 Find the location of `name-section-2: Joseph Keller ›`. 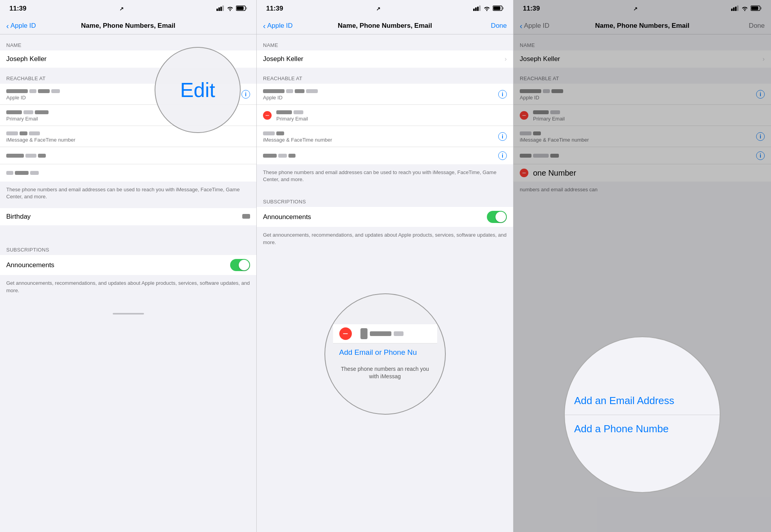

name-section-2: Joseph Keller › is located at coordinates (385, 59).